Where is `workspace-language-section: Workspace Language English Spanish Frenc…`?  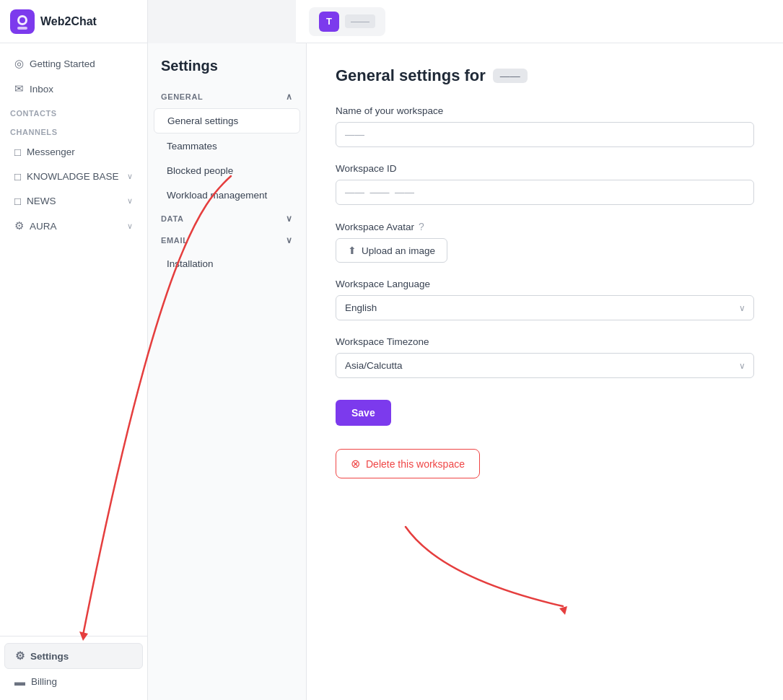 workspace-language-section: Workspace Language English Spanish Frenc… is located at coordinates (545, 299).